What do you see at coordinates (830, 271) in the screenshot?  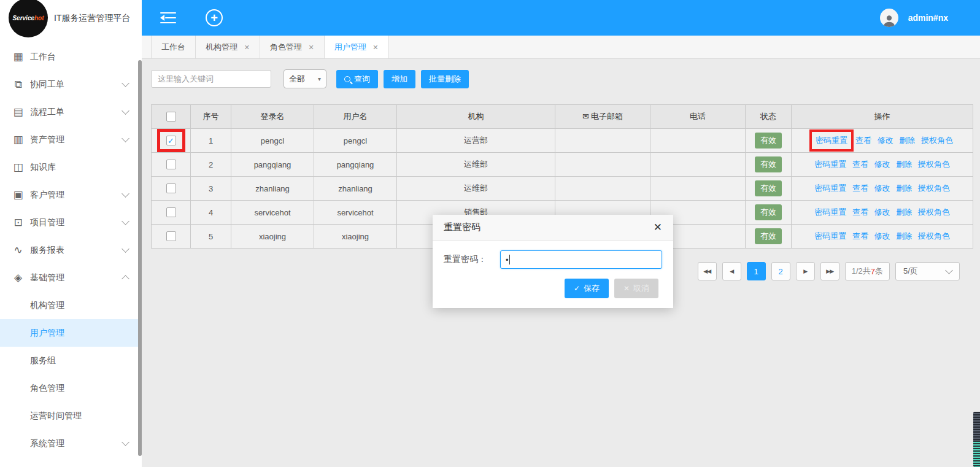 I see `last-page-button: ▶▶` at bounding box center [830, 271].